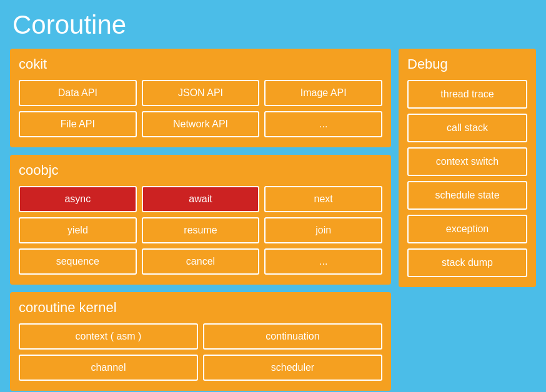 This screenshot has width=546, height=392. What do you see at coordinates (201, 368) in the screenshot?
I see `kernel-row2: channel scheduler` at bounding box center [201, 368].